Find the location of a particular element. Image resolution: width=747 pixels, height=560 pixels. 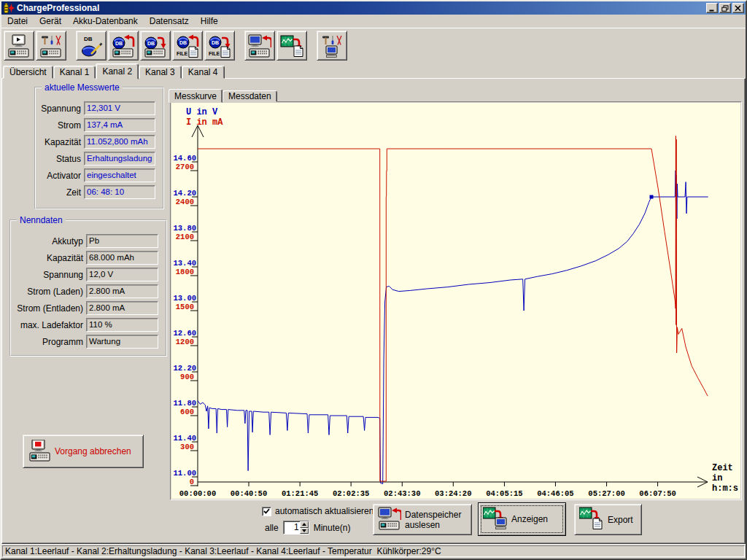

restore-button is located at coordinates (725, 8).